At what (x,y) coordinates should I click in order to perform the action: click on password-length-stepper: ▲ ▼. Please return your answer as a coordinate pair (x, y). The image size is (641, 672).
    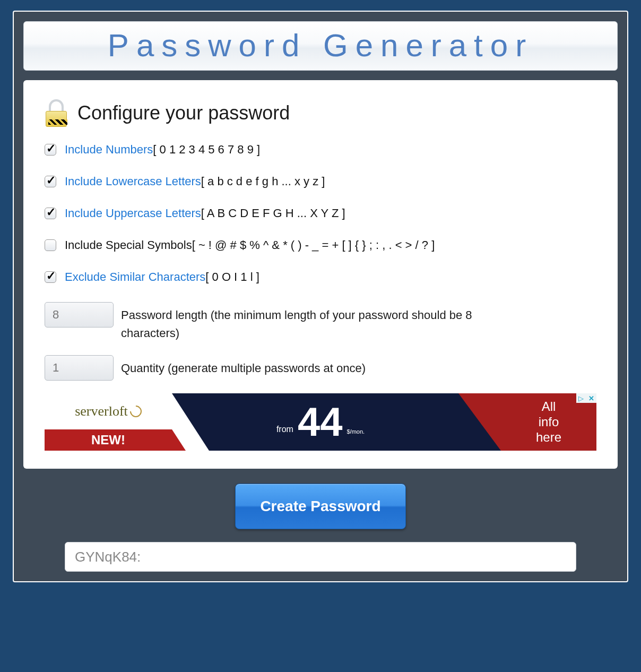
    Looking at the image, I should click on (79, 315).